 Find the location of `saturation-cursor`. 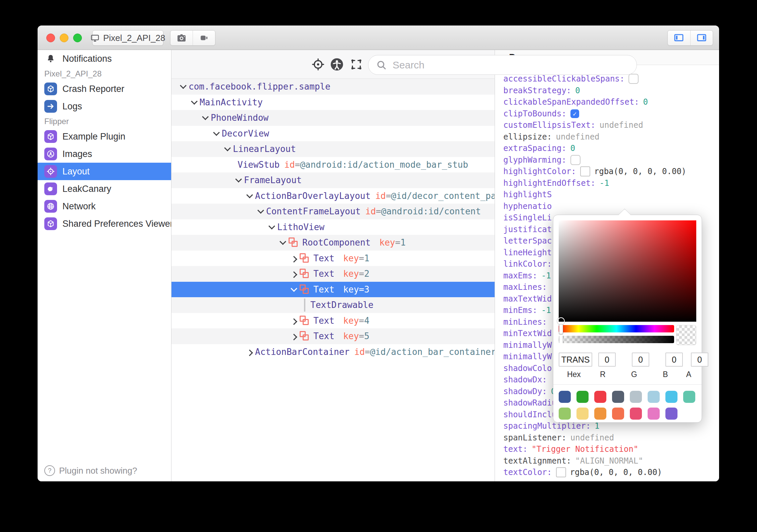

saturation-cursor is located at coordinates (561, 321).